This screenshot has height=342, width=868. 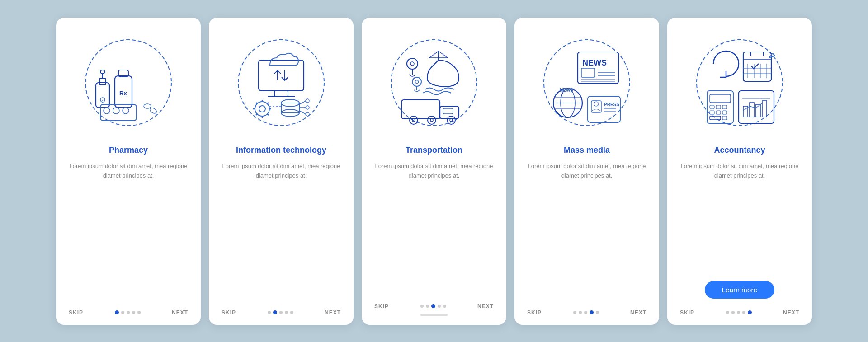 What do you see at coordinates (128, 150) in the screenshot?
I see `pharmacy-title: Pharmacy` at bounding box center [128, 150].